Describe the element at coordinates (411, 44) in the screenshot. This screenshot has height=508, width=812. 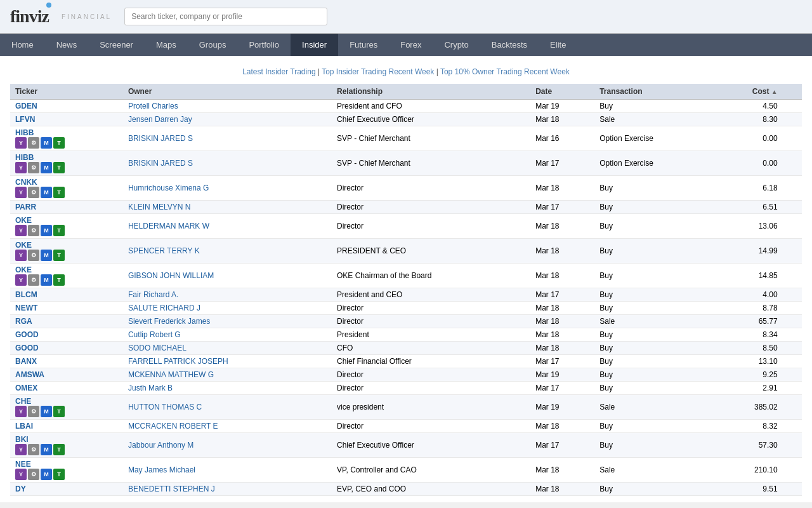
I see `nav-item-forex: Forex` at that location.